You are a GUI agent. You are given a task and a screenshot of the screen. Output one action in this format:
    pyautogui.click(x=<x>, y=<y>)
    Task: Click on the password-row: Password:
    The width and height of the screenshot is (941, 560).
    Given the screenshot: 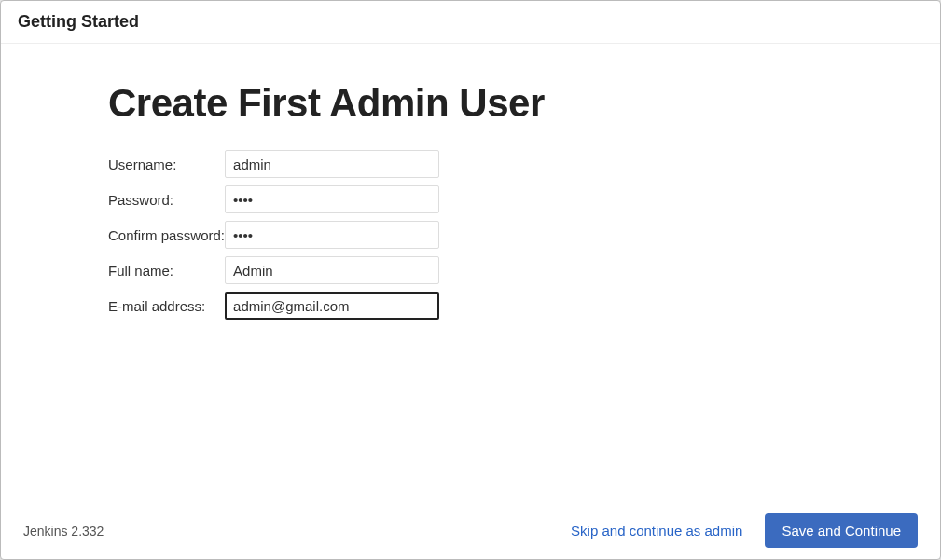 What is the action you would take?
    pyautogui.click(x=274, y=199)
    